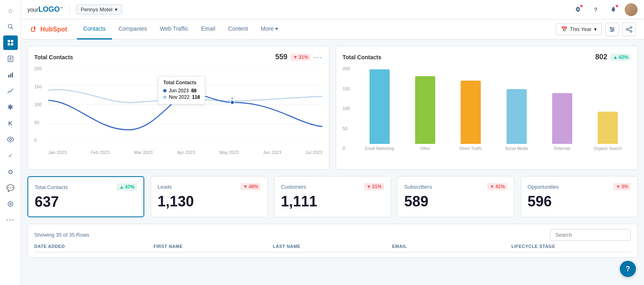 This screenshot has height=285, width=644. I want to click on nav-tabs: Contacts Companies Web Traffic Email Con…, so click(316, 29).